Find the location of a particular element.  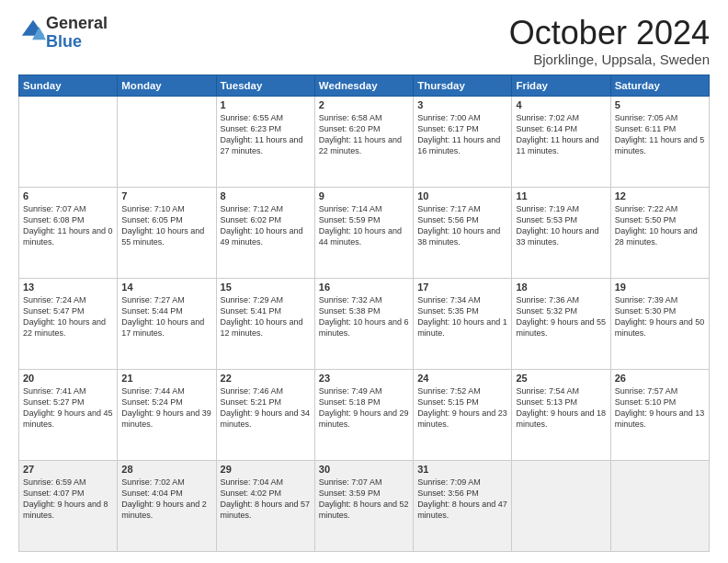

day-info: Sunrise: 7:44 AM Sunset: 5:24 PM Dayligh… is located at coordinates (166, 408).